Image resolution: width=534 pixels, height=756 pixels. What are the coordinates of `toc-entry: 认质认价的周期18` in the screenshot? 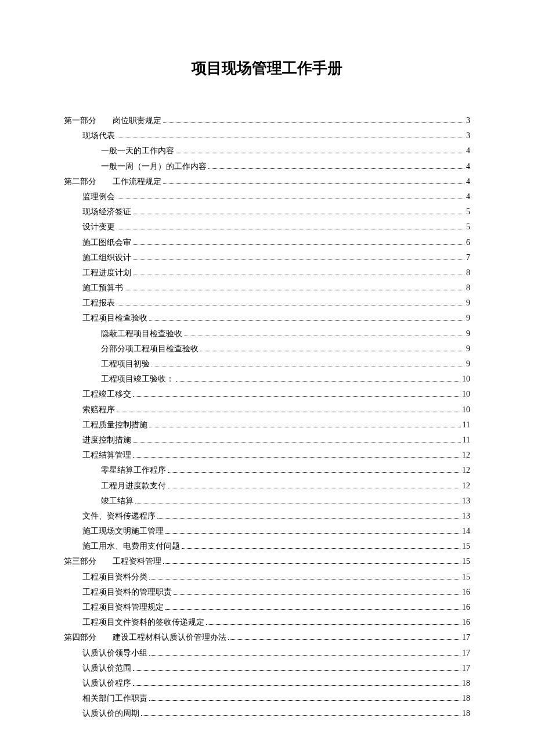 It's located at (267, 713).